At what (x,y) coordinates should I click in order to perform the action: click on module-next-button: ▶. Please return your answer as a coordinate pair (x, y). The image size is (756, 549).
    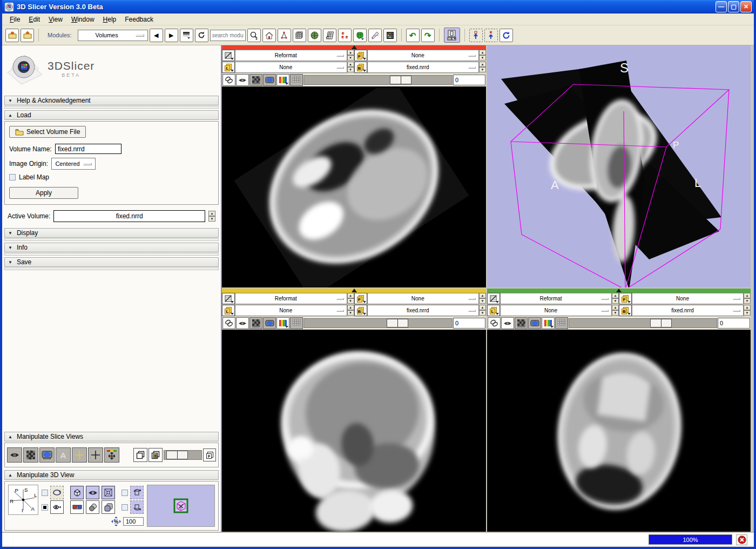
    Looking at the image, I should click on (172, 36).